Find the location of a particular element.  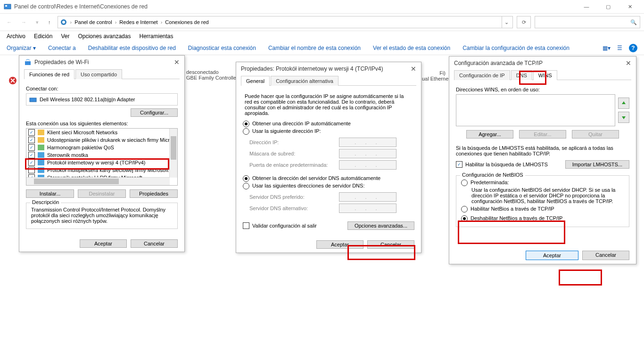

list-item: Protokół multipleksera karty sieciowej f… is located at coordinates (102, 170).